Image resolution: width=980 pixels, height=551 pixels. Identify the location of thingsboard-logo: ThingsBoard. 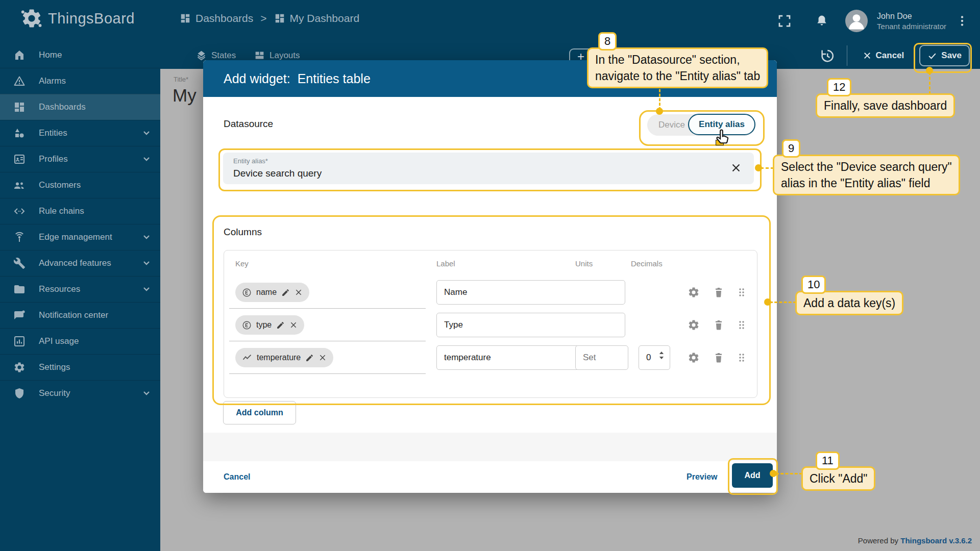
(78, 18).